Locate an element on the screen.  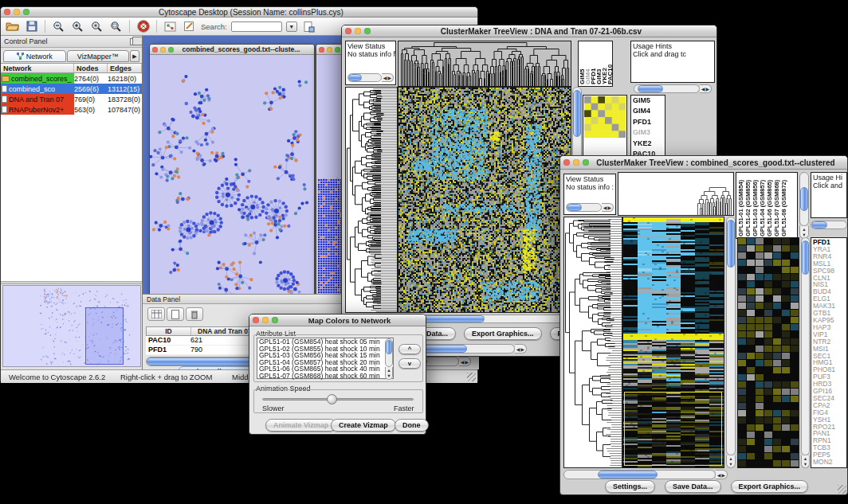
main-titlebar: Cytoscape Desktop (Session Name: collins… is located at coordinates (239, 13).